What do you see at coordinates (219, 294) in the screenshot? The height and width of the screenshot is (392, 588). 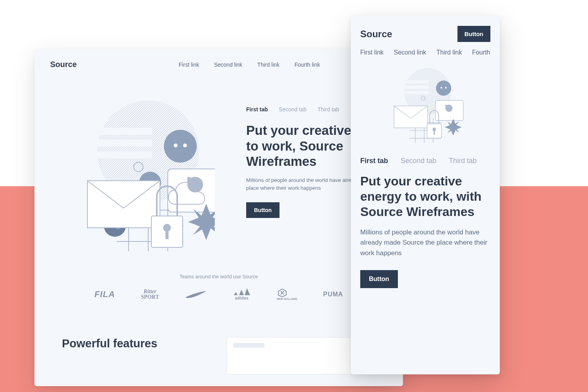 I see `brand-logos-row: FILA Ritter SPORT adidas NEW HOLLAND PUM…` at bounding box center [219, 294].